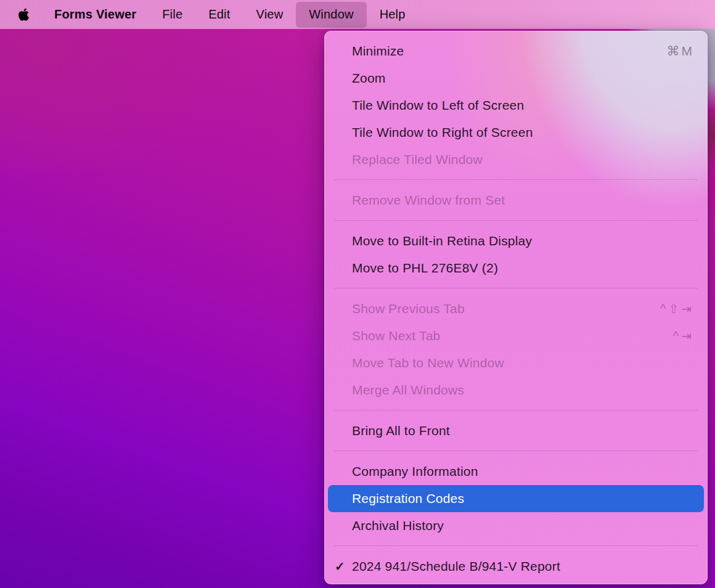  Describe the element at coordinates (443, 133) in the screenshot. I see `menu-item-label: Tile Window to Right of Screen` at that location.